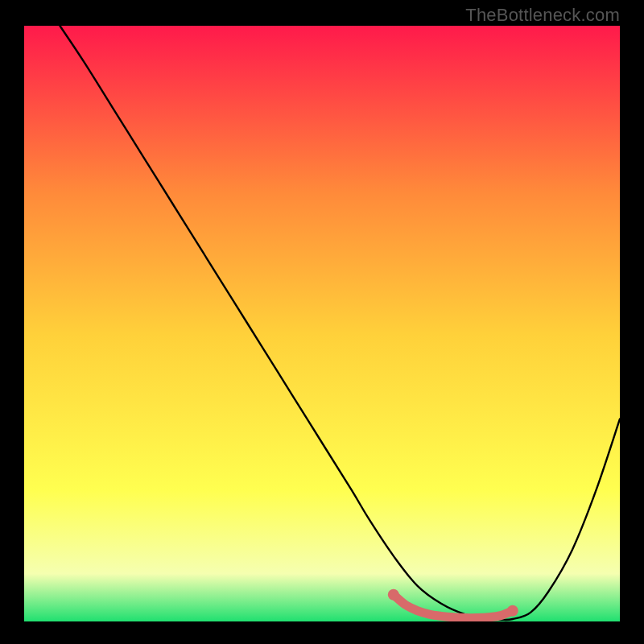  Describe the element at coordinates (543, 15) in the screenshot. I see `watermark-text: TheBottleneck.com` at that location.